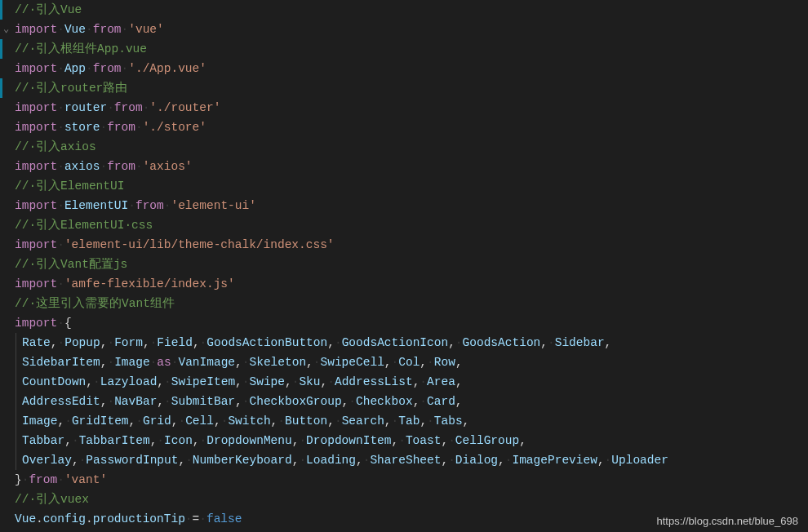  Describe the element at coordinates (441, 401) in the screenshot. I see `token: Card` at that location.